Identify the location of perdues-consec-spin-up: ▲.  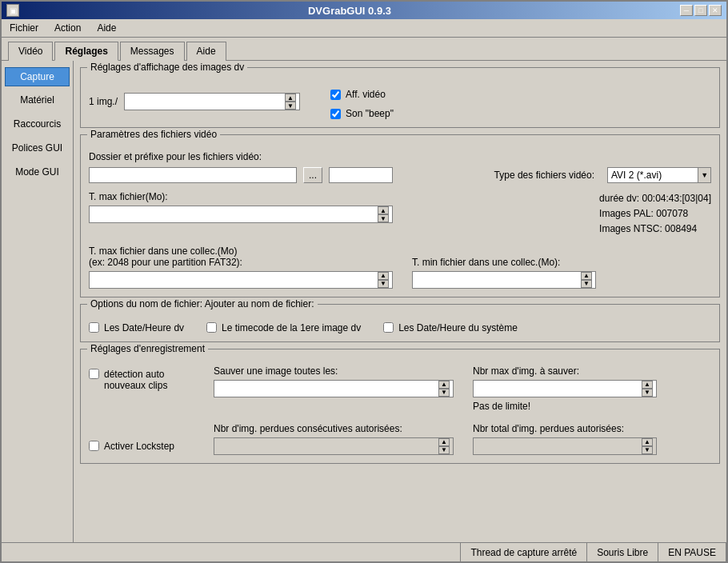
(444, 442).